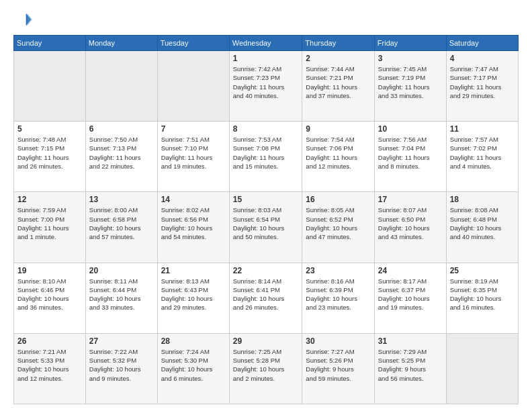 This screenshot has width=532, height=411. Describe the element at coordinates (482, 153) in the screenshot. I see `day-info: Sunrise: 7:57 AMSunset: 7:02 PMDaylight:…` at that location.